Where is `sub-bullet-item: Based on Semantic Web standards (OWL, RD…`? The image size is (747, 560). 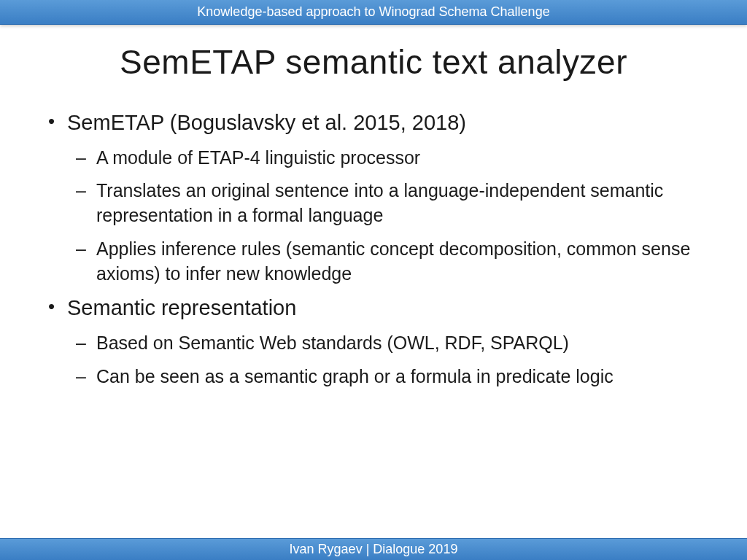
sub-bullet-item: Based on Semantic Web standards (OWL, RD… is located at coordinates (385, 343).